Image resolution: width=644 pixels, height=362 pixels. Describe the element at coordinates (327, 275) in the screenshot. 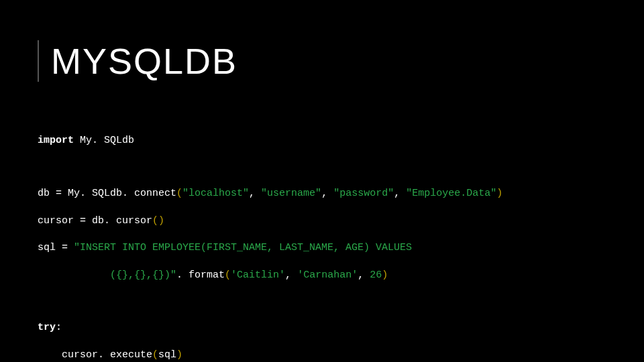

I see `string: 'Carnahan'` at that location.